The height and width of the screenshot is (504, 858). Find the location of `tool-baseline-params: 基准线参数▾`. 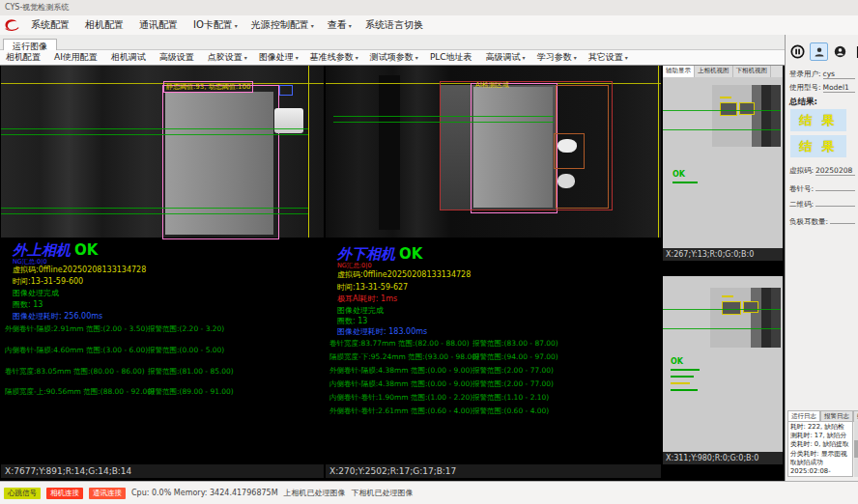

tool-baseline-params: 基准线参数▾ is located at coordinates (334, 58).